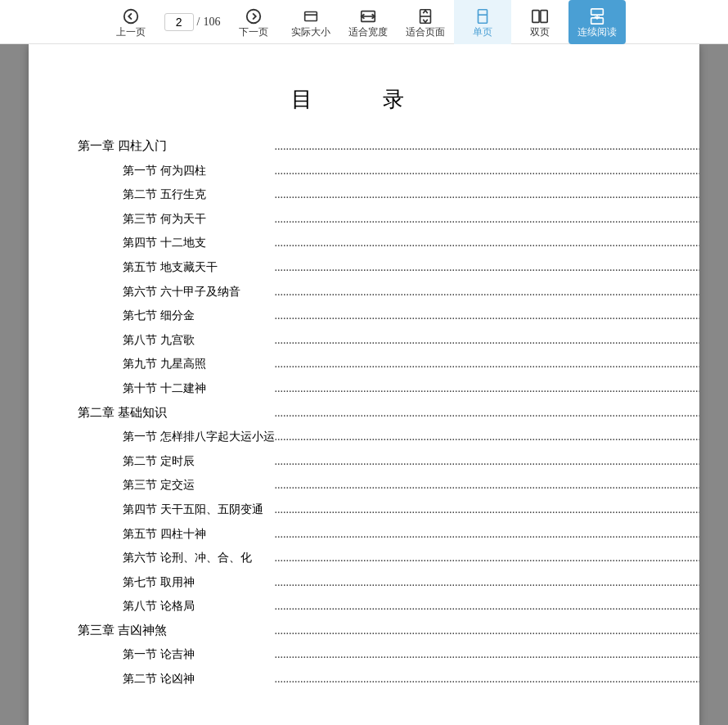 The height and width of the screenshot is (725, 728). What do you see at coordinates (254, 22) in the screenshot?
I see `next-page-button: 下一页` at bounding box center [254, 22].